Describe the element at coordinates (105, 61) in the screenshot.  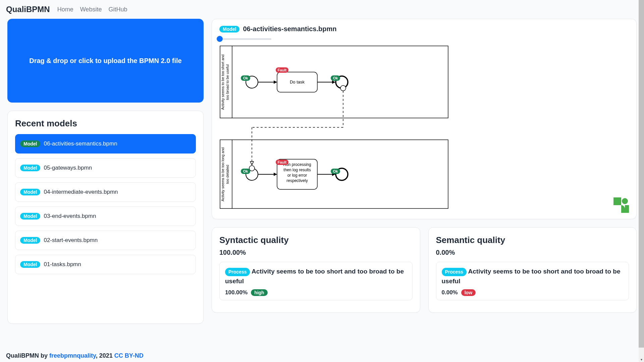
I see `upload-text: Drag & drop or click to upload the BPMN …` at that location.